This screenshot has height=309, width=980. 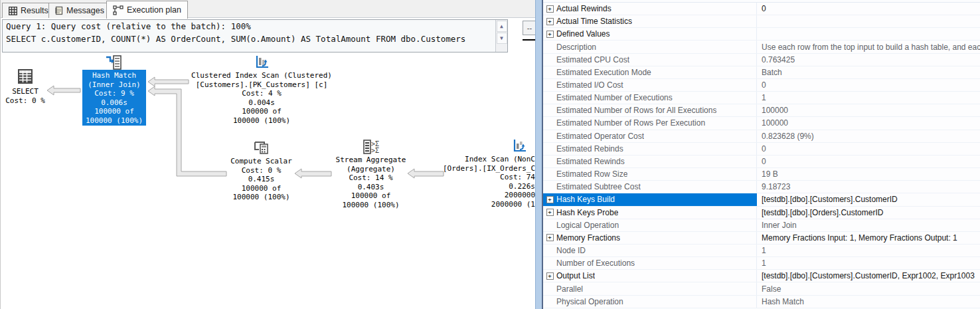 I want to click on property-label-cell: Estimated Subtree Cost, so click(x=650, y=187).